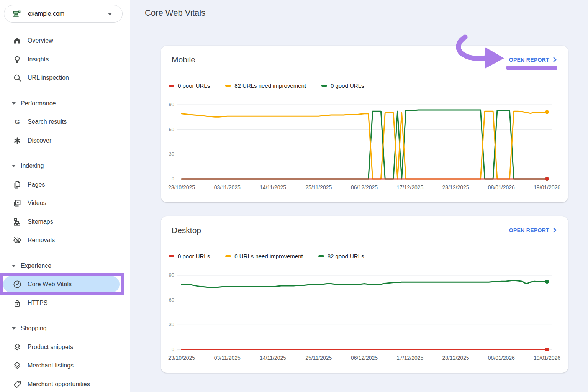 This screenshot has height=392, width=588. I want to click on chevron-right-icon, so click(555, 60).